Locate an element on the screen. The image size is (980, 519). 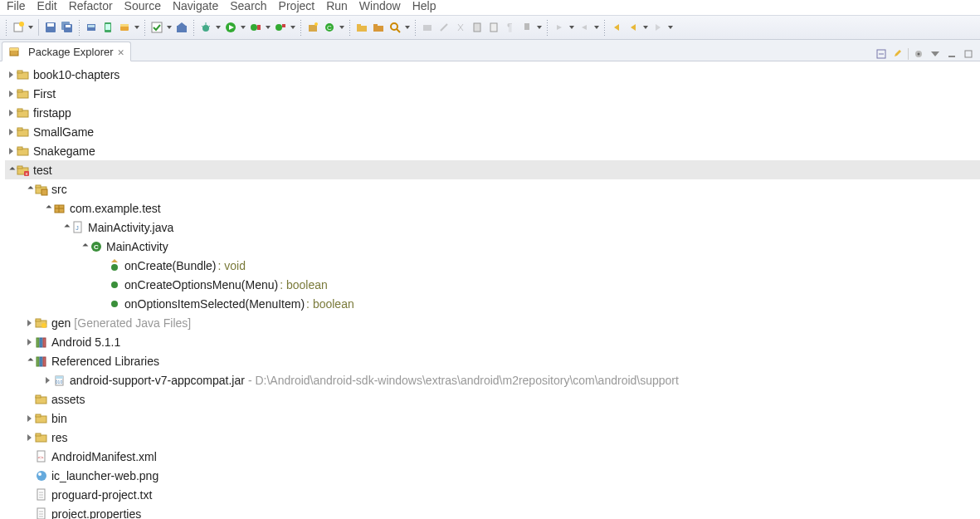
link-editor-button is located at coordinates (898, 54).